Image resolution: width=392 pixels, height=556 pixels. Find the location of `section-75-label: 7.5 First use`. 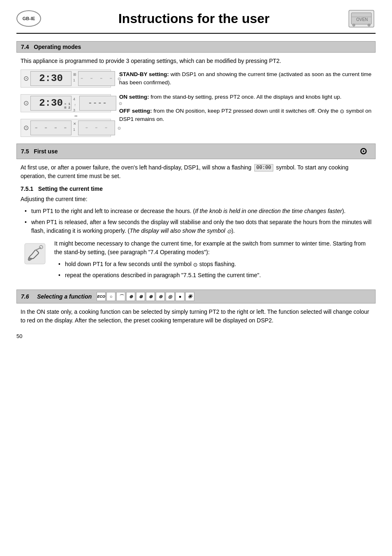

section-75-label: 7.5 First use is located at coordinates (39, 151).